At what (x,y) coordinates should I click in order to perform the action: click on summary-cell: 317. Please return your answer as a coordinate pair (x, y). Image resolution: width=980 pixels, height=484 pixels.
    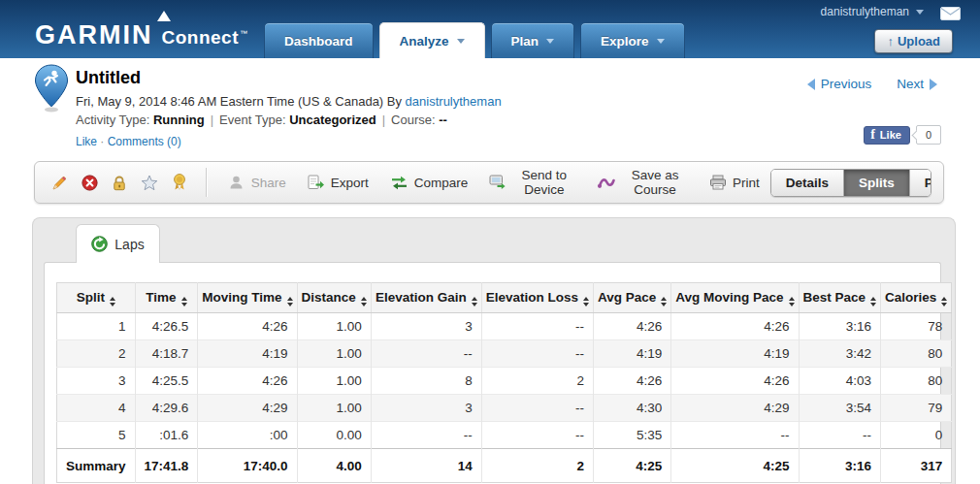
    Looking at the image, I should click on (916, 466).